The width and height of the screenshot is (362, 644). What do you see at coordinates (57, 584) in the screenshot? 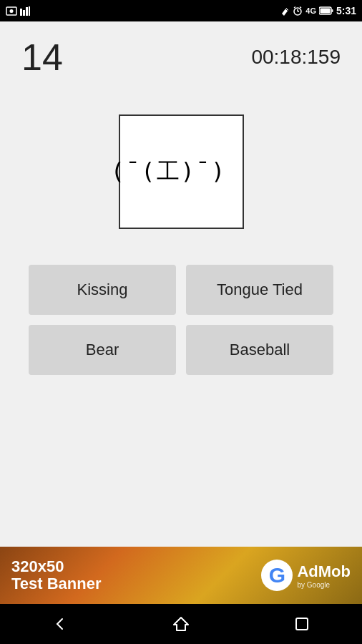
I see `ad-banner-text: Test Banner` at bounding box center [57, 584].